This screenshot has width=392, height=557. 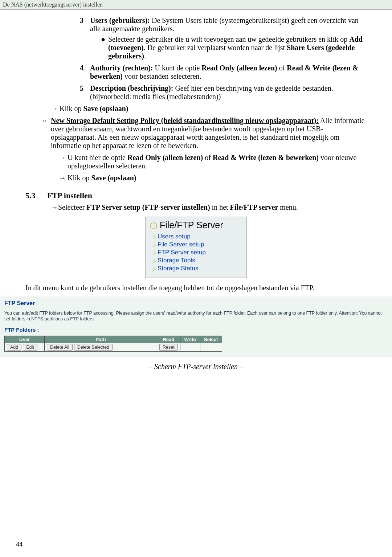 What do you see at coordinates (185, 120) in the screenshot?
I see `circle-title: New Storage Default Setting Policy (bele…` at bounding box center [185, 120].